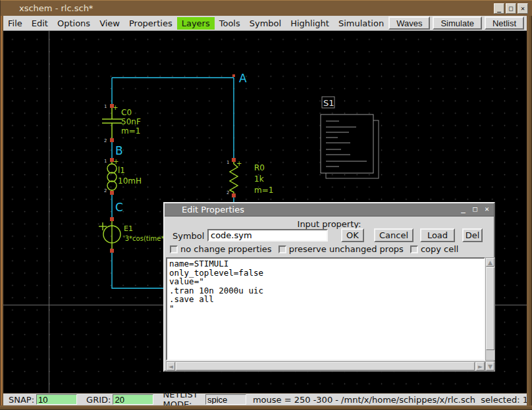  What do you see at coordinates (119, 207) in the screenshot?
I see `node-label-c: C` at bounding box center [119, 207].